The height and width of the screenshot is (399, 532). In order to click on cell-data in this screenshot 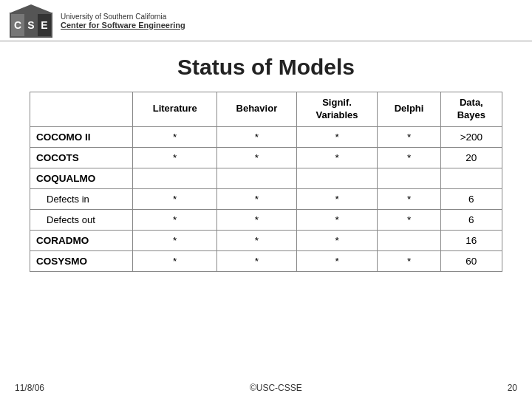, I will do `click(471, 178)`.